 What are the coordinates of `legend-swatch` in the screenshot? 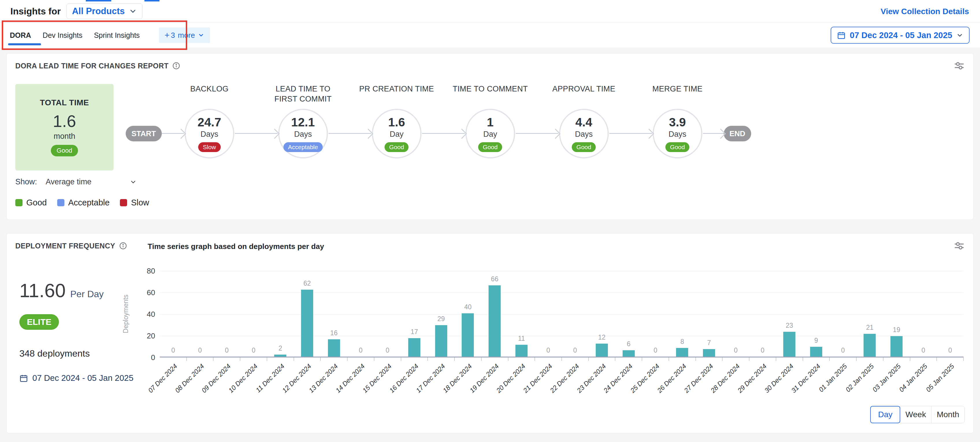 It's located at (123, 203).